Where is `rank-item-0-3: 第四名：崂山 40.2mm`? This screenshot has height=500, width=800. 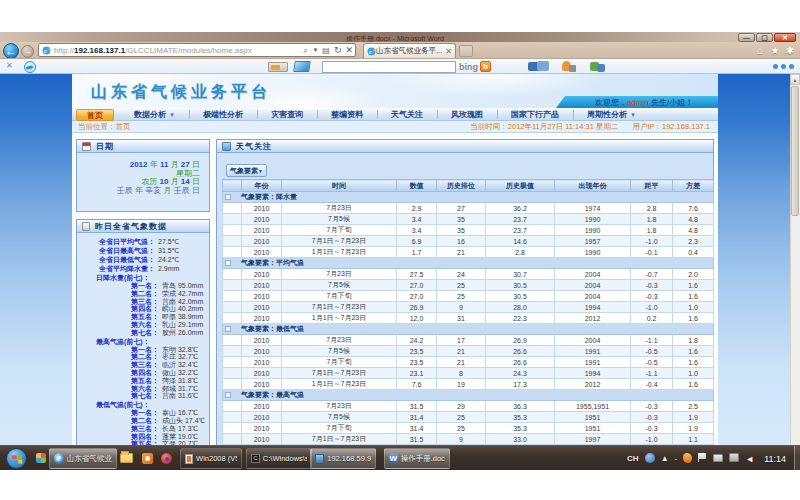
rank-item-0-3: 第四名：崂山 40.2mm is located at coordinates (143, 309).